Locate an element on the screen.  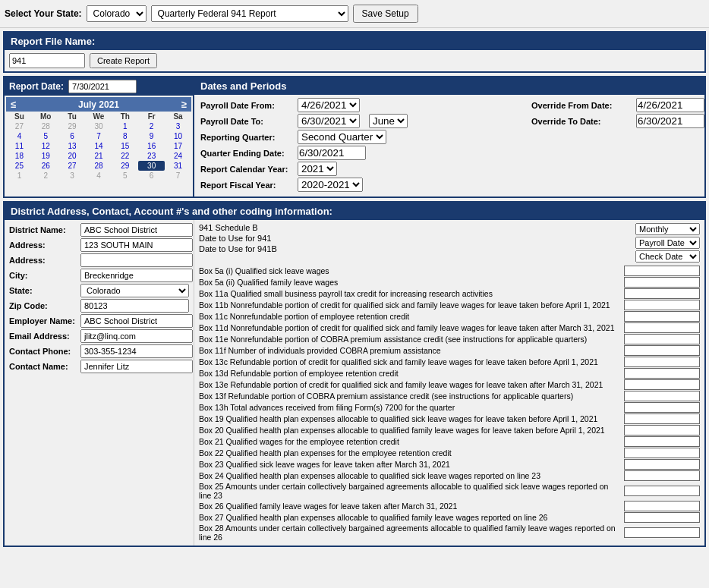
save-setup-button: Save Setup is located at coordinates (386, 14).